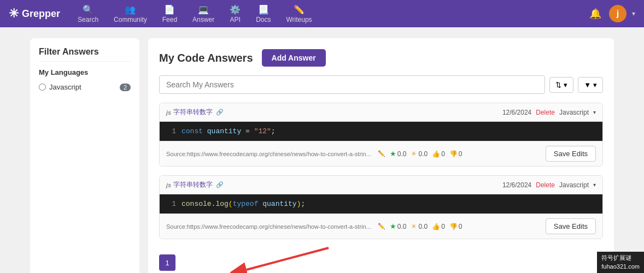 This screenshot has height=273, width=644. What do you see at coordinates (381, 226) in the screenshot?
I see `answer-2-footer: Source:https://www.freecodecamp.org/chin…` at bounding box center [381, 226].